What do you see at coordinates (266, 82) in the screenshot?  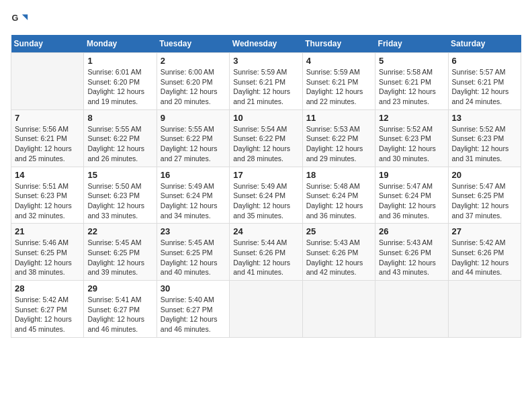 I see `calendar-week-row: 1Sunrise: 6:01 AM Sunset: 6:20 PM Daylig…` at bounding box center [266, 82].